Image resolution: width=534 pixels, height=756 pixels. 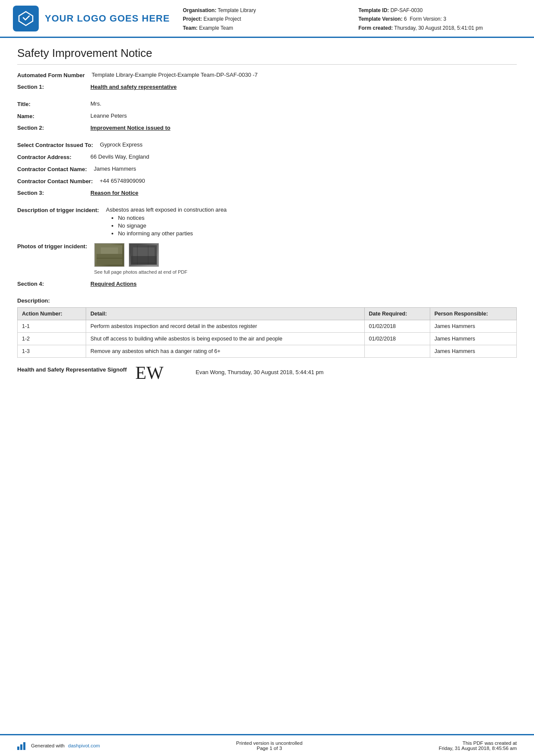 What do you see at coordinates (267, 222) in the screenshot?
I see `description-row: Description of trigger incident: Asbesto…` at bounding box center [267, 222].